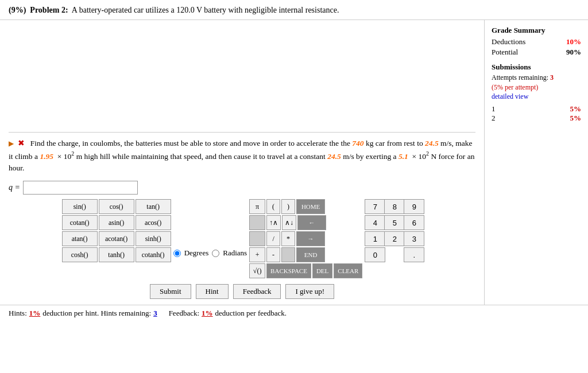 Image resolution: width=588 pixels, height=373 pixels. I want to click on attempts-value: 3, so click(552, 77).